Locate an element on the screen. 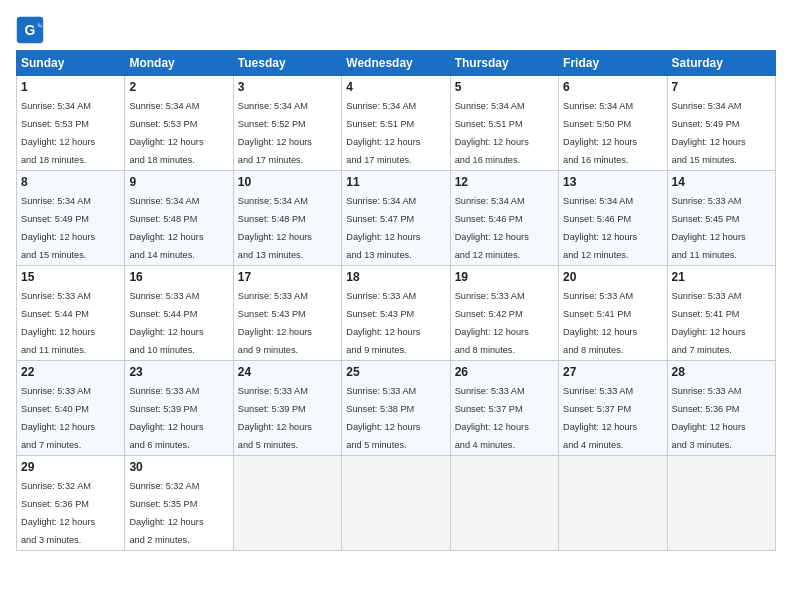 Image resolution: width=792 pixels, height=612 pixels. calendar-cell: 4 Sunrise: 5:34 AMSunset: 5:51 PMDayligh… is located at coordinates (396, 124).